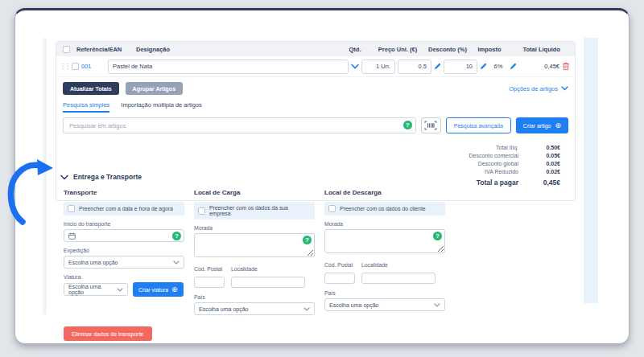 The height and width of the screenshot is (357, 644). What do you see at coordinates (539, 156) in the screenshot?
I see `commercial-discount-value: 0.05€` at bounding box center [539, 156].